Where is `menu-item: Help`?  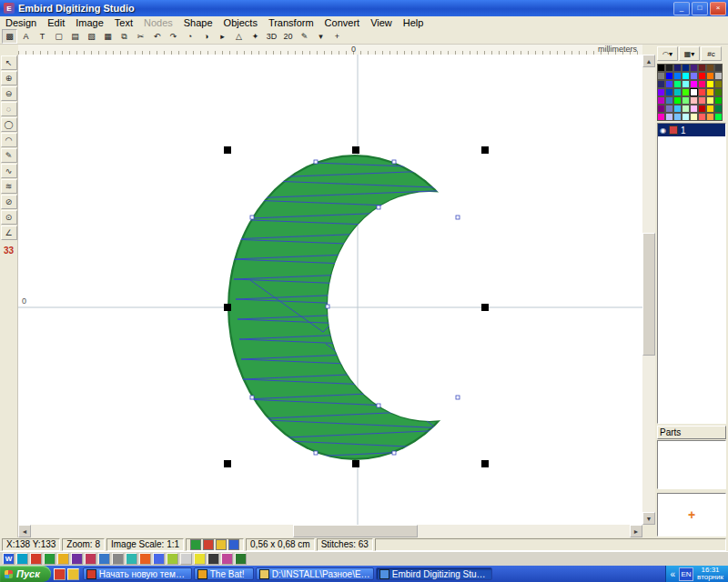 menu-item: Help is located at coordinates (413, 23).